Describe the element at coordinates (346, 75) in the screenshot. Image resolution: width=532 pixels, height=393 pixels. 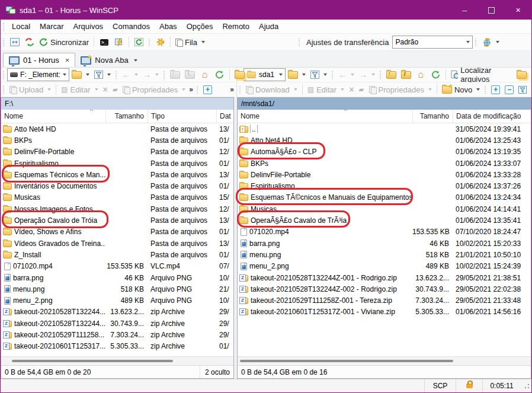
I see `remote-back-button: ←` at that location.